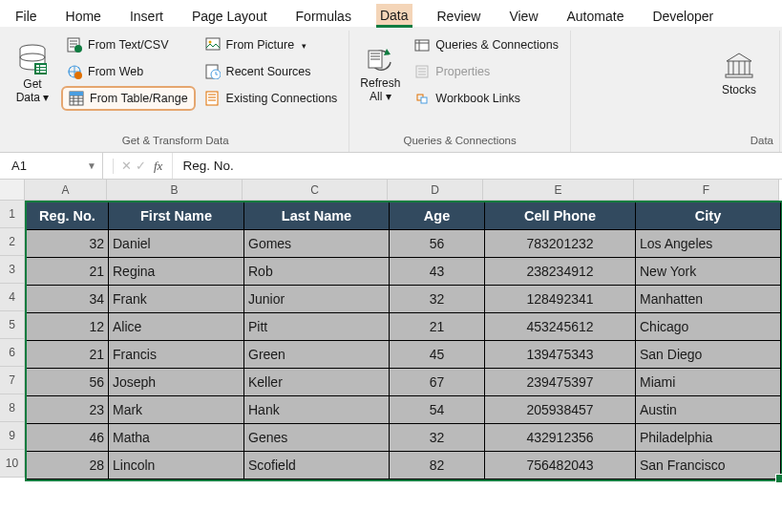 This screenshot has height=532, width=782. Describe the element at coordinates (437, 355) in the screenshot. I see `cell: 45` at that location.